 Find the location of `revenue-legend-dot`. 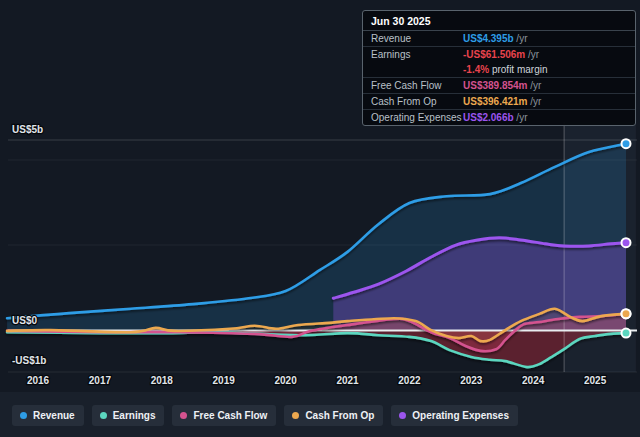

revenue-legend-dot is located at coordinates (24, 416).